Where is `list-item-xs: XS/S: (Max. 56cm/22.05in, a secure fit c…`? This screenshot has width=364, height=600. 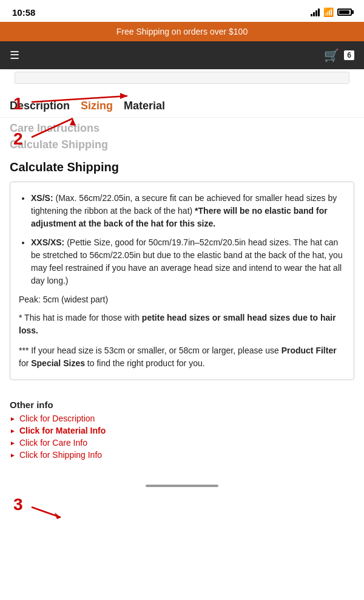
list-item-xs: XS/S: (Max. 56cm/22.05in, a secure fit c… is located at coordinates (188, 211).